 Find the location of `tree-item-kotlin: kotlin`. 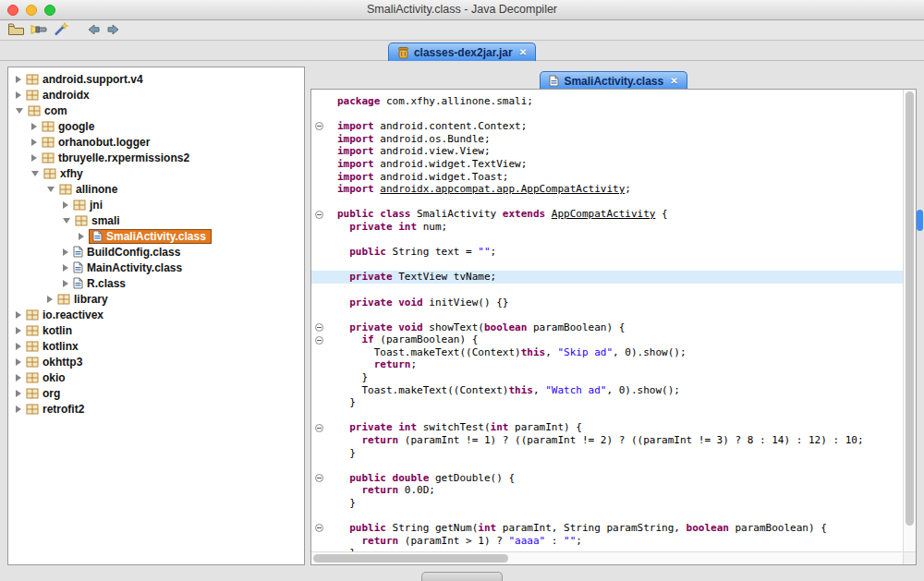

tree-item-kotlin: kotlin is located at coordinates (156, 331).